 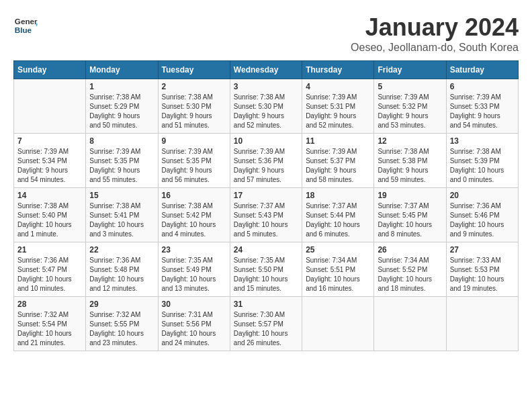 What do you see at coordinates (410, 141) in the screenshot?
I see `day-number: 12` at bounding box center [410, 141].